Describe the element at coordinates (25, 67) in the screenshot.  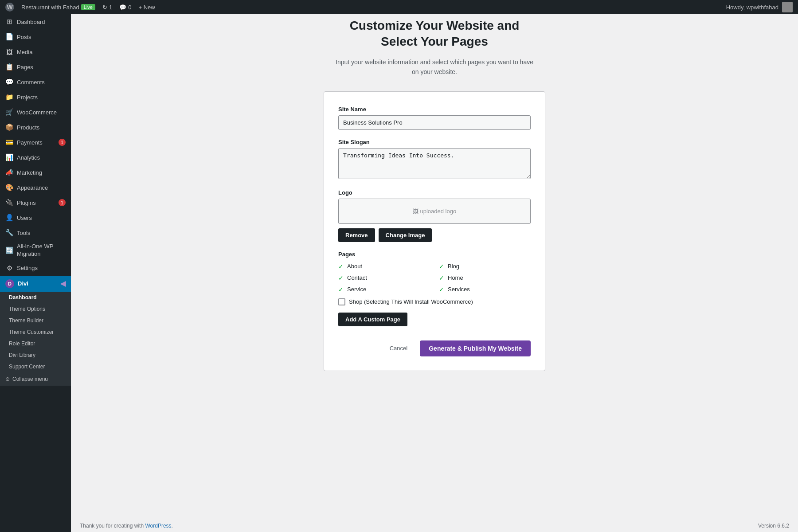
I see `sidebar-label-pages: Pages` at that location.